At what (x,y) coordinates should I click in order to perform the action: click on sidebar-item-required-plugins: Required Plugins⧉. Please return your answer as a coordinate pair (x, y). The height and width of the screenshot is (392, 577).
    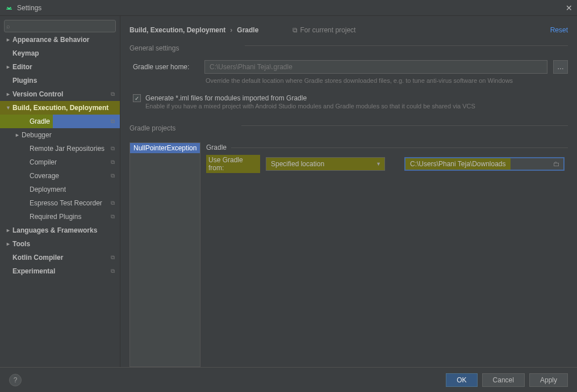
    Looking at the image, I should click on (60, 217).